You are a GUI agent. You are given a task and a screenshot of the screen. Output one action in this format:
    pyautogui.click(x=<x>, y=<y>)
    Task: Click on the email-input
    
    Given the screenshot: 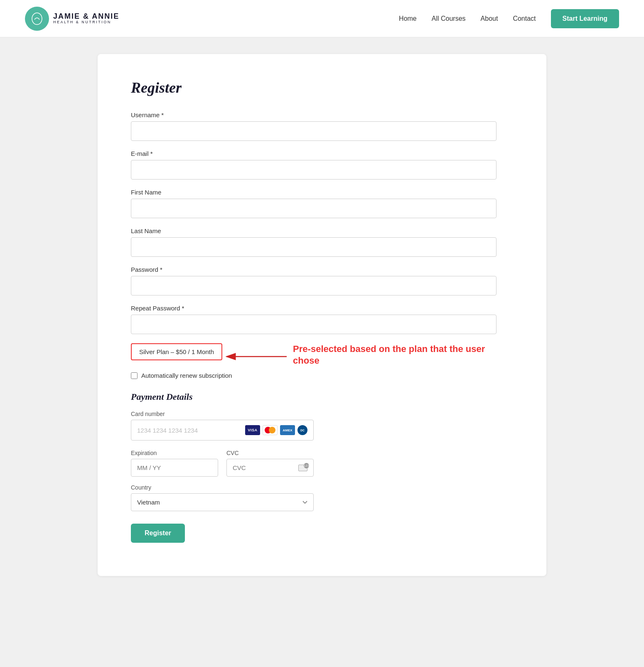 What is the action you would take?
    pyautogui.click(x=314, y=170)
    